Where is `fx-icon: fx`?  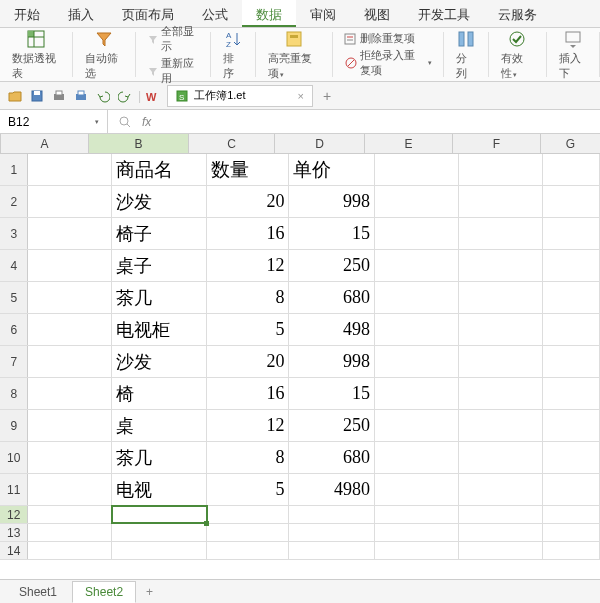
fx-icon: fx is located at coordinates (146, 122).